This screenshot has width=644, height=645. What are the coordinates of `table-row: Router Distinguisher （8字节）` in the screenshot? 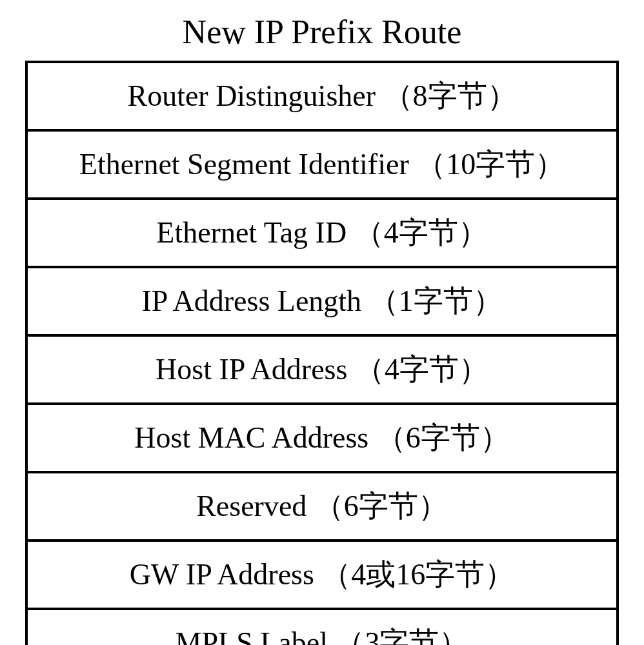 It's located at (322, 97).